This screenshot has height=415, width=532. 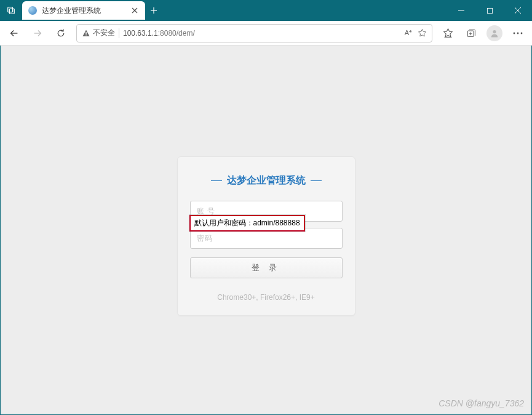 I want to click on nav-forward-button, so click(x=38, y=33).